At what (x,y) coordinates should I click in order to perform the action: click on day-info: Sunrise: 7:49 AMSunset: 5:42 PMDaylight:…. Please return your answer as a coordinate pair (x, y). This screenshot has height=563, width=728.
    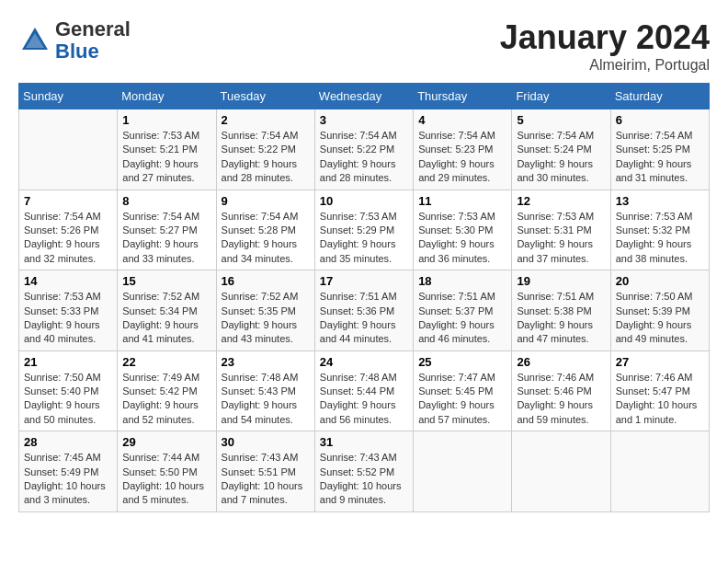
    Looking at the image, I should click on (166, 399).